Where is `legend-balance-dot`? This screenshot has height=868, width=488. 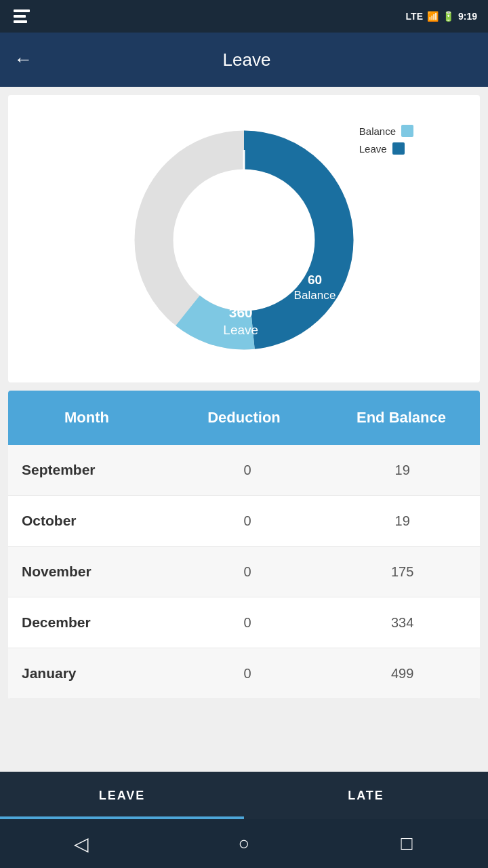
legend-balance-dot is located at coordinates (407, 131).